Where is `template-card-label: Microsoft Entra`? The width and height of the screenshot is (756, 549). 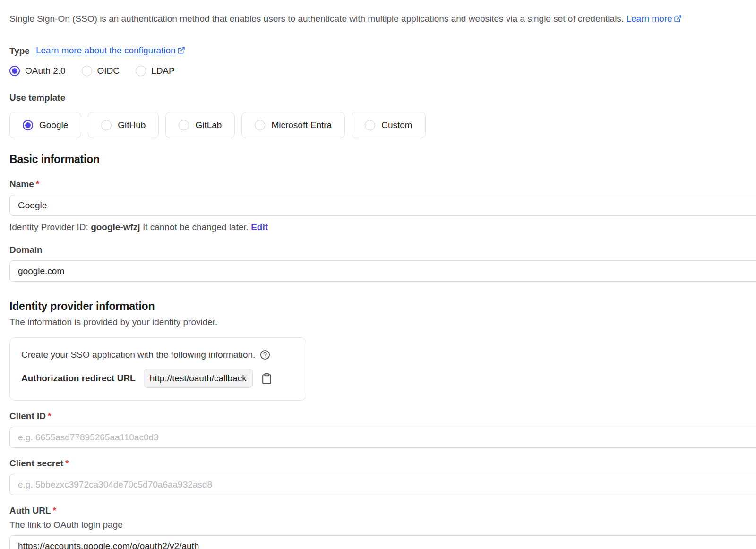 template-card-label: Microsoft Entra is located at coordinates (301, 125).